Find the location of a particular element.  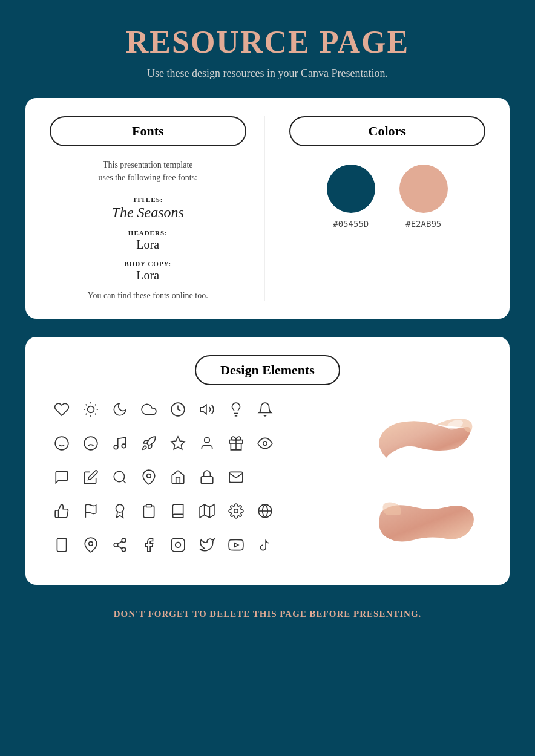

phone-icon is located at coordinates (62, 545).